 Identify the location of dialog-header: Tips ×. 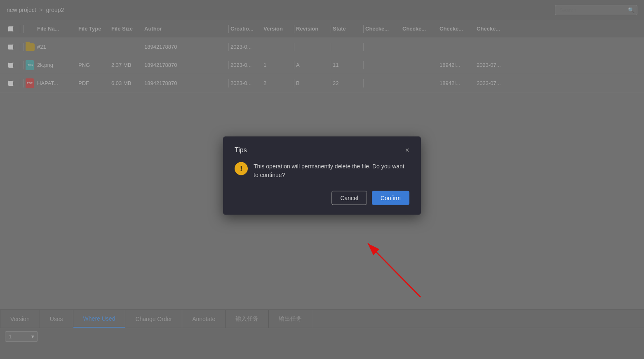
(322, 150).